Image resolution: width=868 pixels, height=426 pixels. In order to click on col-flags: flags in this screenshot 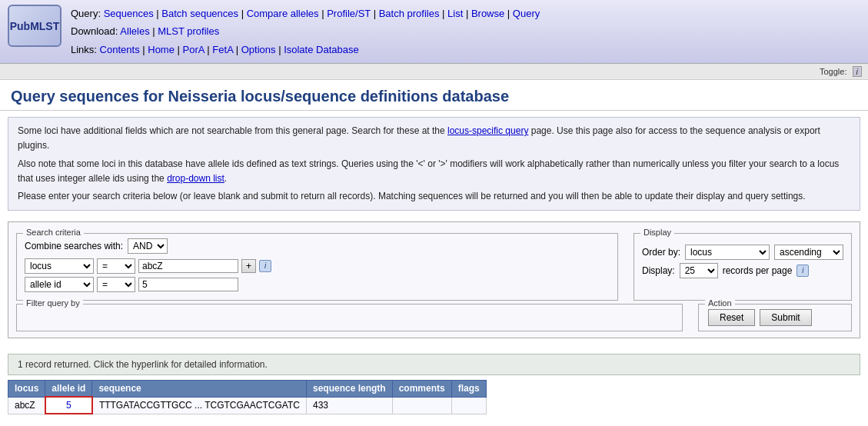, I will do `click(469, 389)`.